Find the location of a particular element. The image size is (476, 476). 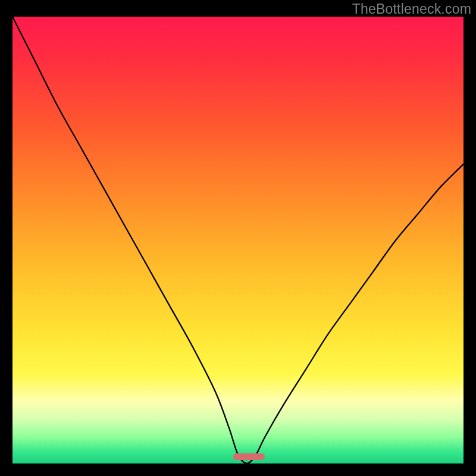

optimal-range-marker is located at coordinates (249, 457).